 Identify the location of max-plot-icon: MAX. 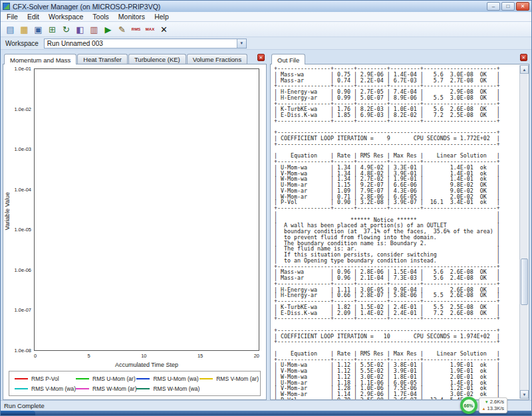
(150, 29).